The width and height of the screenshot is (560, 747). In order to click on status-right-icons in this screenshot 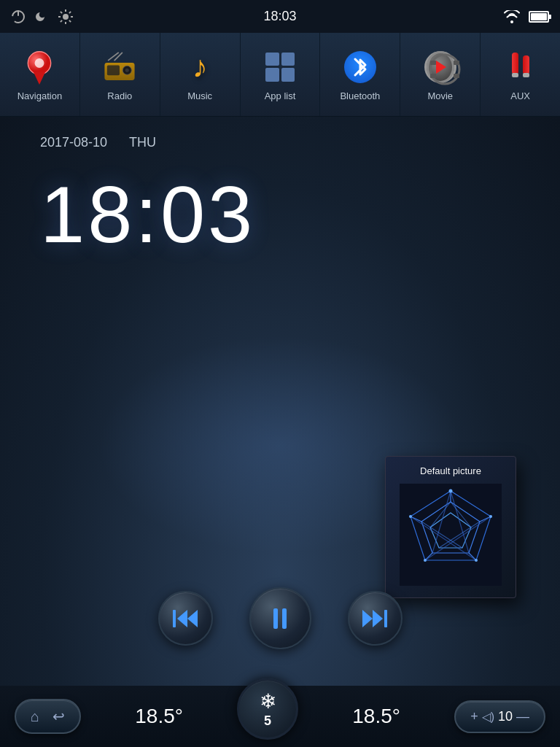, I will do `click(526, 17)`.